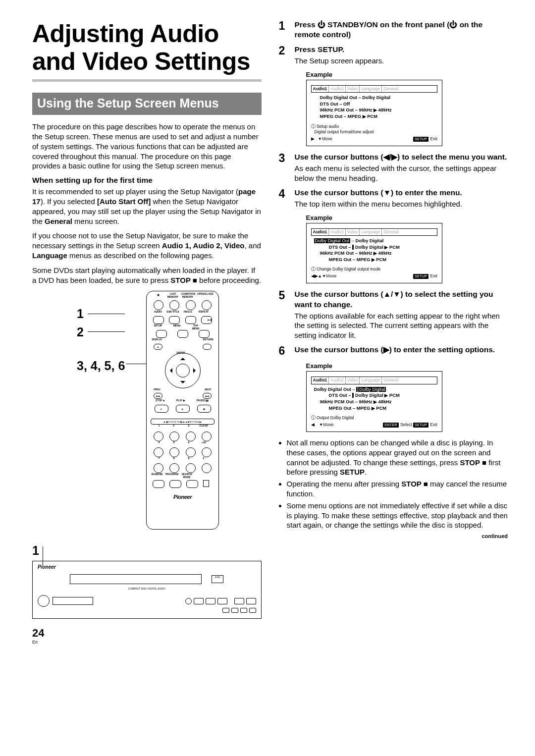  Describe the element at coordinates (159, 305) in the screenshot. I see `power-button` at that location.